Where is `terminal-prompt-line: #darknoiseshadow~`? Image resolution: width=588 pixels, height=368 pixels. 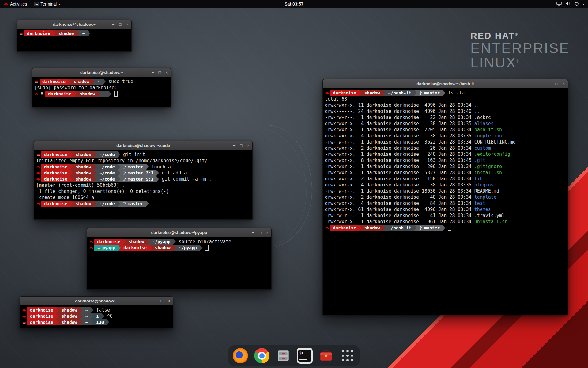
terminal-prompt-line: #darknoiseshadow~ is located at coordinates (102, 94).